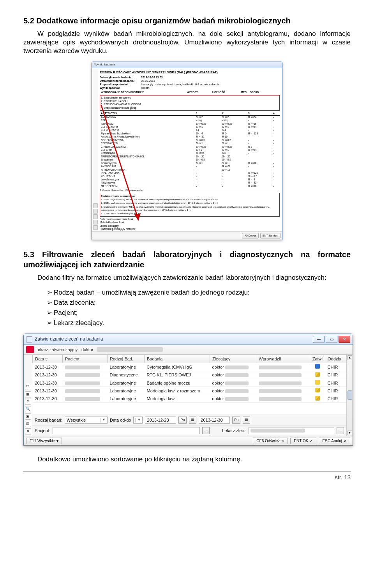 The height and width of the screenshot is (588, 374). I want to click on ok-button: ENT OK ✓, so click(303, 441).